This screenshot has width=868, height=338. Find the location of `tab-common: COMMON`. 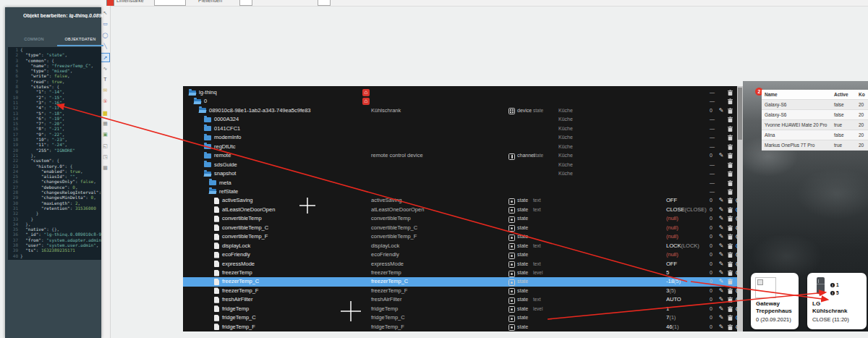

tab-common: COMMON is located at coordinates (34, 40).